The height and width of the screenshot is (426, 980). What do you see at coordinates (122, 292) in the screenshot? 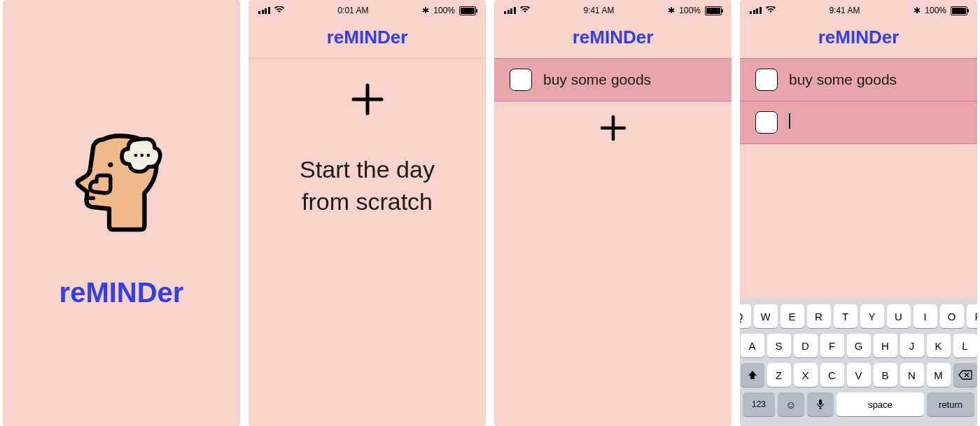
I see `app-title: reMINDer` at bounding box center [122, 292].